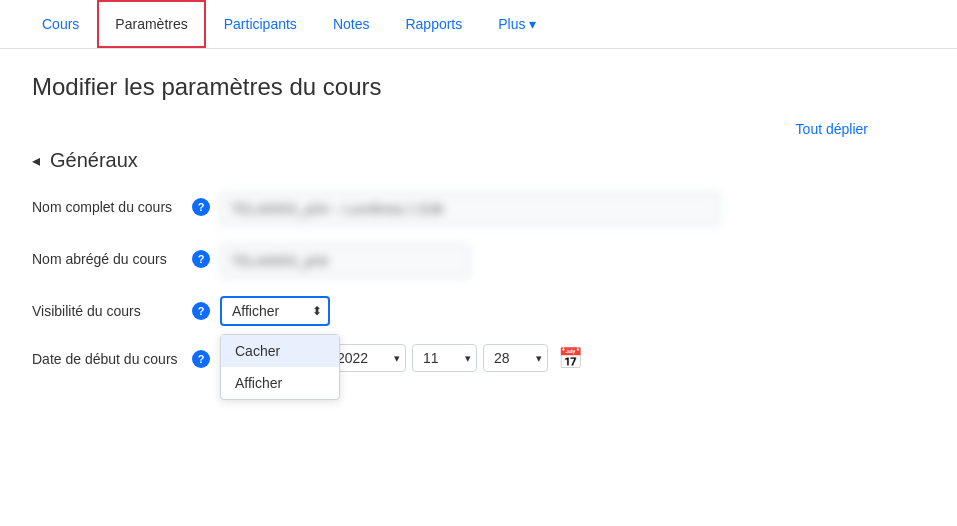 This screenshot has width=957, height=526. What do you see at coordinates (201, 359) in the screenshot?
I see `help-icon-date-debut: ?` at bounding box center [201, 359].